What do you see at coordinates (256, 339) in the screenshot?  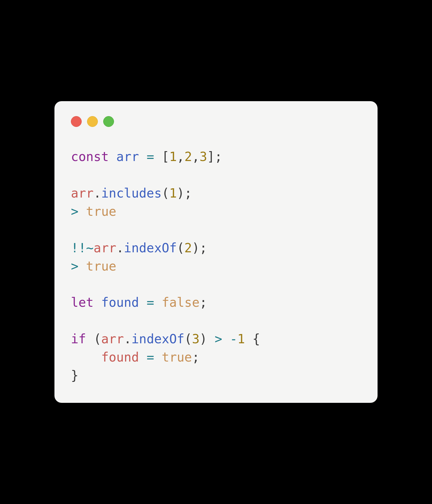 I see `code-token: {` at bounding box center [256, 339].